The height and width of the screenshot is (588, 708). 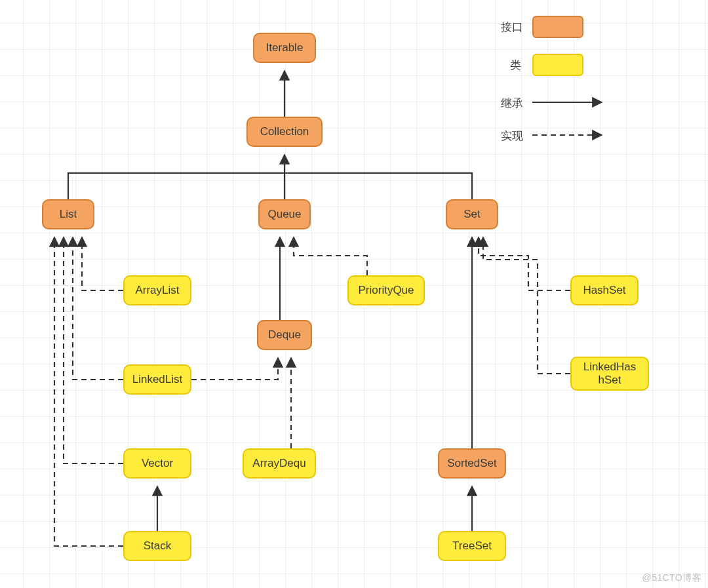 I want to click on node-sortedset: SortedSet, so click(x=472, y=463).